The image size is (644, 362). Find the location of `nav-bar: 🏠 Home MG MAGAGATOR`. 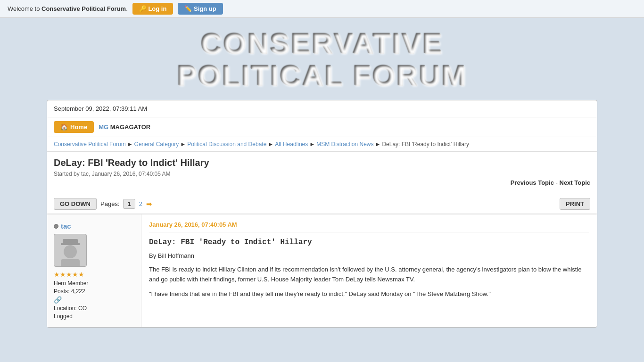

nav-bar: 🏠 Home MG MAGAGATOR is located at coordinates (322, 127).